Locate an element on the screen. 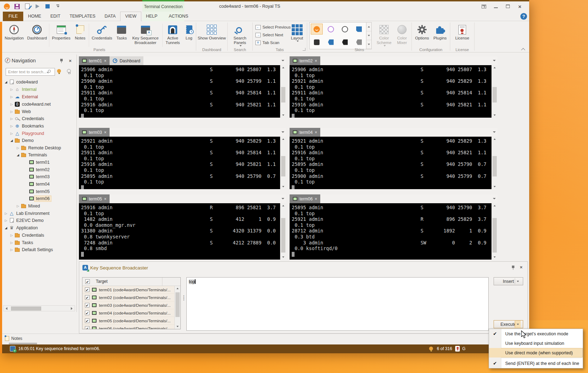 The image size is (588, 373). target-row-term05: ✔term05 (code4ward/Demo/Terminals/... is located at coordinates (129, 321).